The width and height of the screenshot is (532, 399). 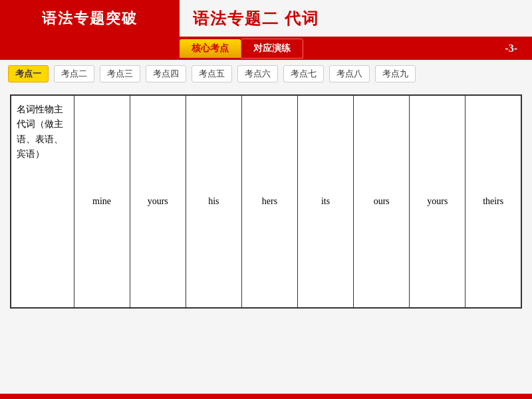 What do you see at coordinates (438, 201) in the screenshot?
I see `table-cell-yours2: yours` at bounding box center [438, 201].